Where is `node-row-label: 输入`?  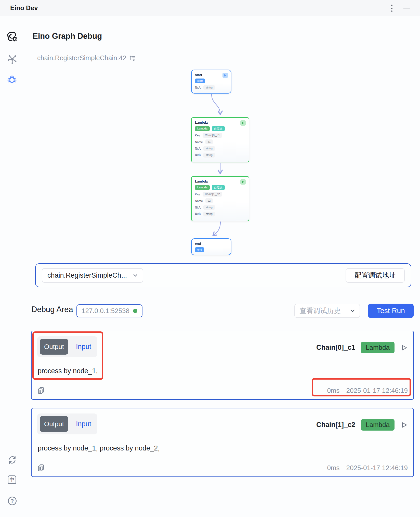 node-row-label: 输入 is located at coordinates (198, 88).